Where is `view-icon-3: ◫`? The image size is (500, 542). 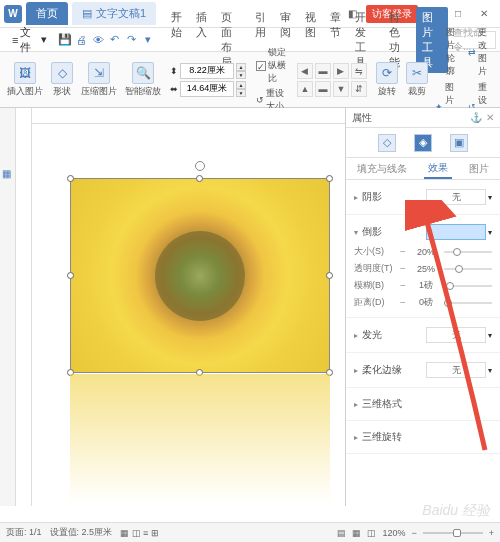
view-icon-3: ◫ is located at coordinates (372, 533).